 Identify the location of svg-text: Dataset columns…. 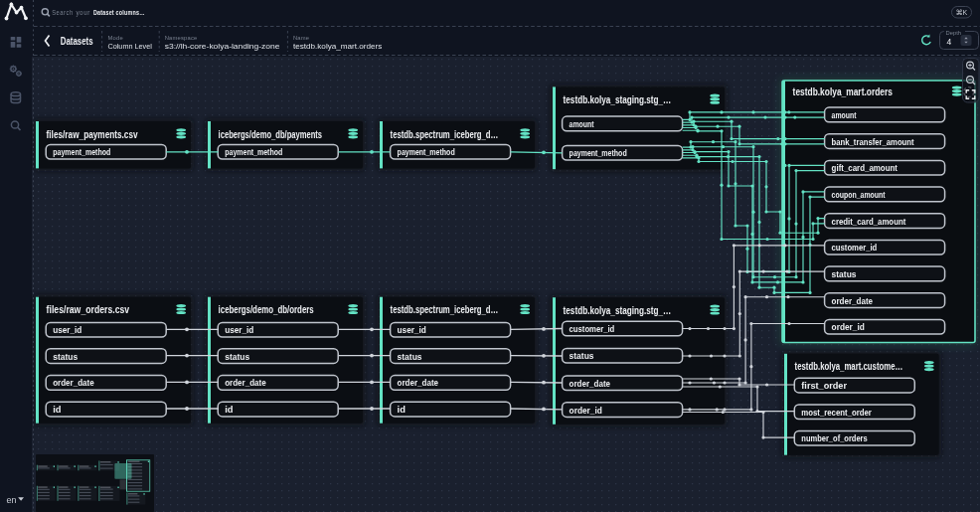
(119, 12).